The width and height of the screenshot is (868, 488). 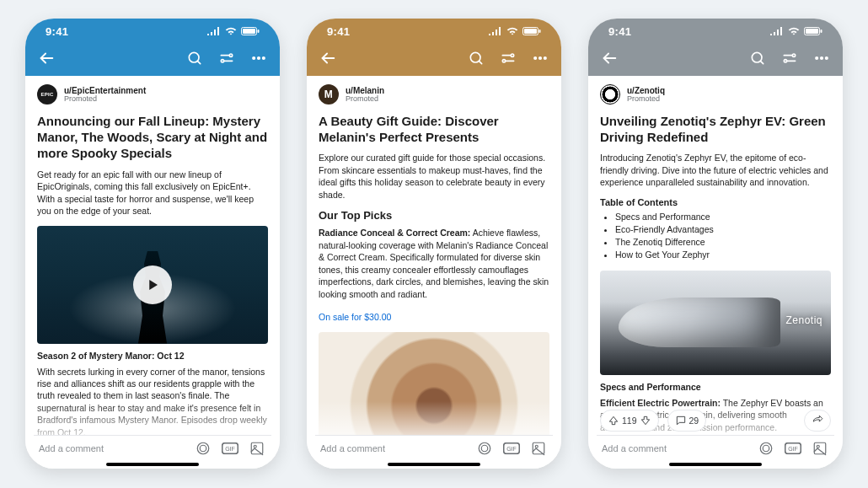 I want to click on post-intro: Get ready for an epic fall with our new …, so click(x=153, y=193).